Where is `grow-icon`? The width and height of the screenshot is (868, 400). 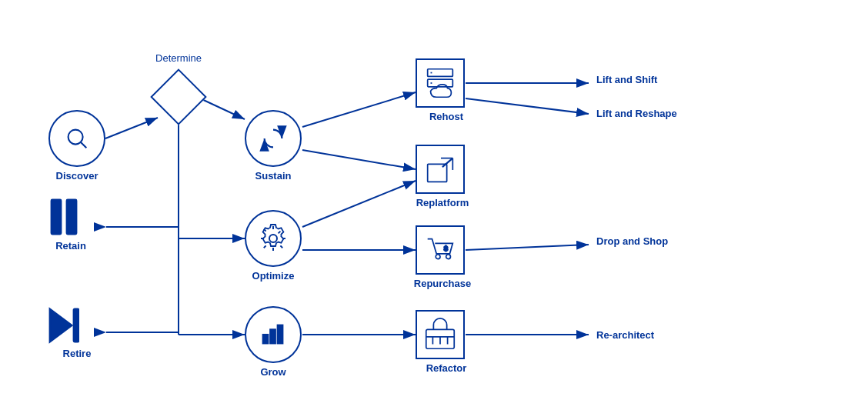 grow-icon is located at coordinates (273, 335).